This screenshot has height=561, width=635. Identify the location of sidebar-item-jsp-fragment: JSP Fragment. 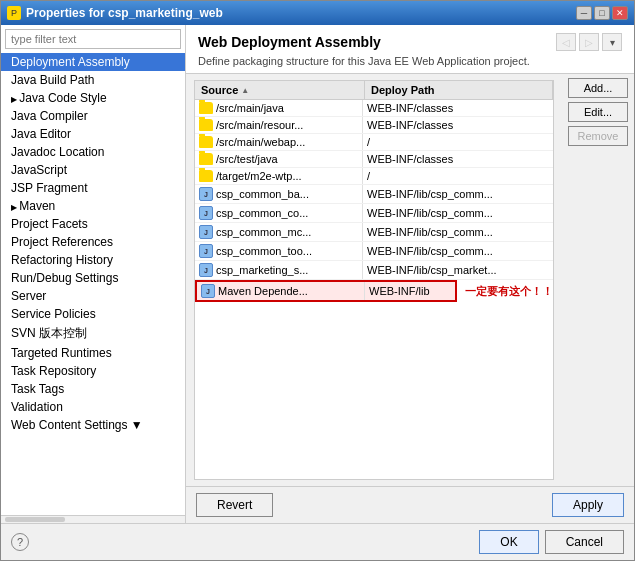
(93, 188).